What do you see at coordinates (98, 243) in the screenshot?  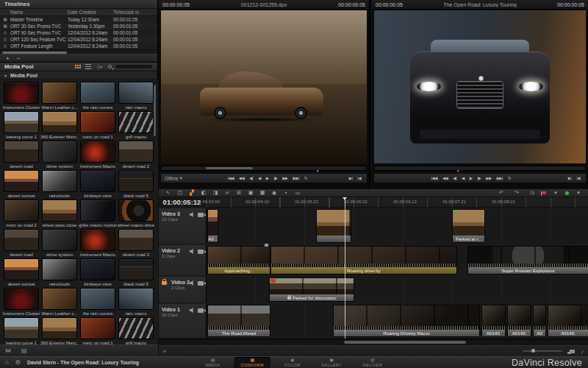 I see `media-item: Instrument Macro` at bounding box center [98, 243].